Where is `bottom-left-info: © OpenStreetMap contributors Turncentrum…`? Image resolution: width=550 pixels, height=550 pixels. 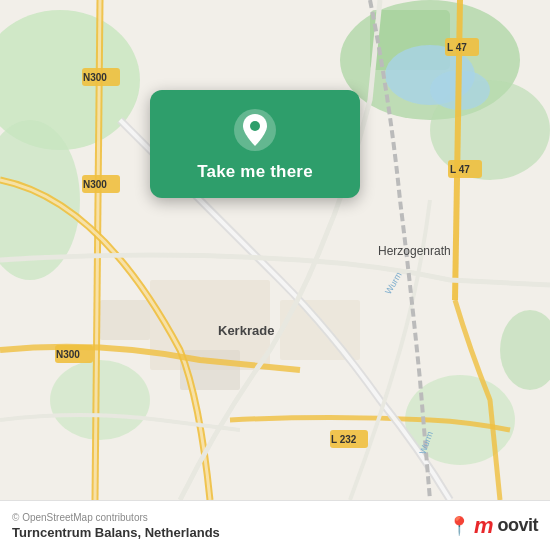 bottom-left-info: © OpenStreetMap contributors Turncentrum… is located at coordinates (116, 526).